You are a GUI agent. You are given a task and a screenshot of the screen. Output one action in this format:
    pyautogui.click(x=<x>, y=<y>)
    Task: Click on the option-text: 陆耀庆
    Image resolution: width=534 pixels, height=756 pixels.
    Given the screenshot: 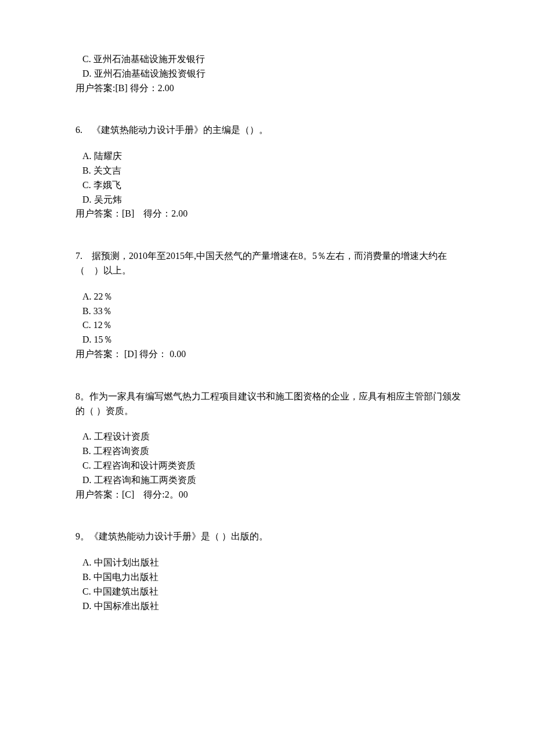 What is the action you would take?
    pyautogui.click(x=108, y=156)
    